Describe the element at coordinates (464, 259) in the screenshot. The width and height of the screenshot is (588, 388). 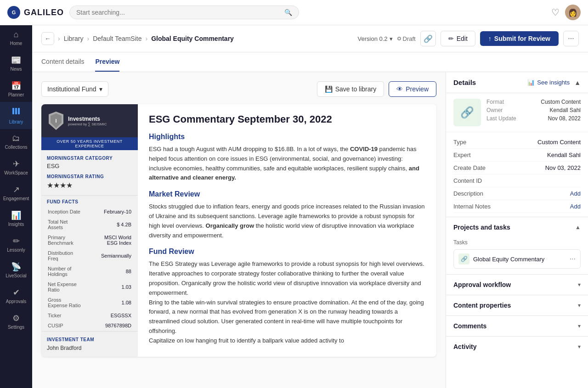
I see `task-icon: 🔗` at that location.